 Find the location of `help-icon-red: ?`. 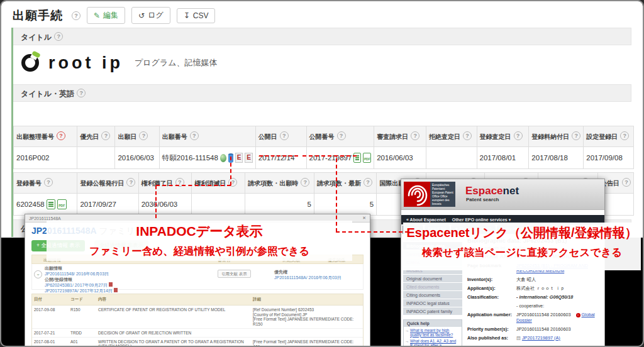

help-icon-red: ? is located at coordinates (61, 136).